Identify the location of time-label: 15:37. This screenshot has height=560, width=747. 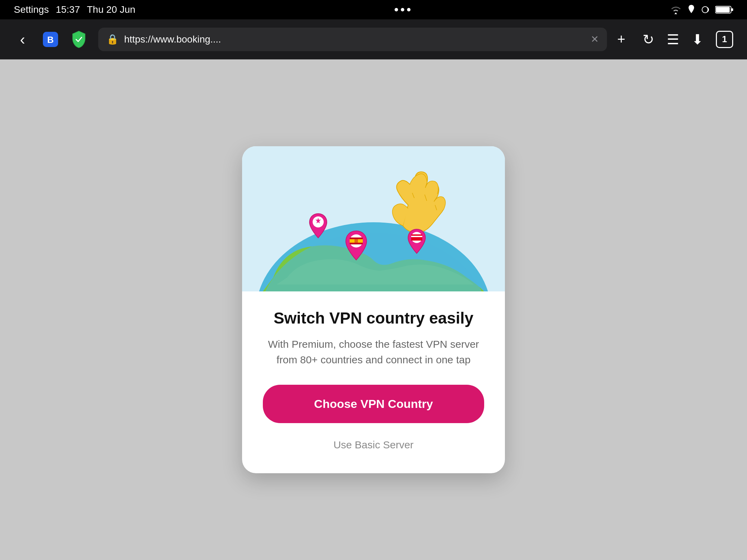
(68, 10).